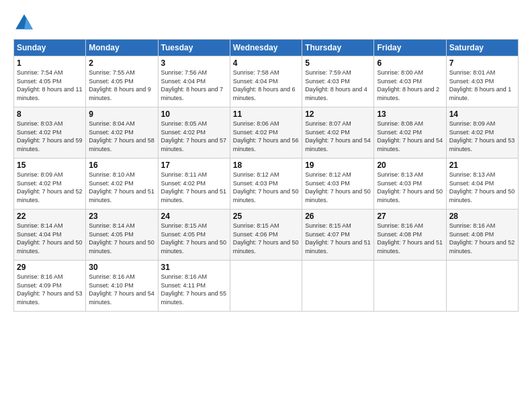 The image size is (532, 411). What do you see at coordinates (266, 238) in the screenshot?
I see `day-info: Sunrise: 8:15 AMSunset: 4:06 PMDaylight:…` at bounding box center [266, 238].